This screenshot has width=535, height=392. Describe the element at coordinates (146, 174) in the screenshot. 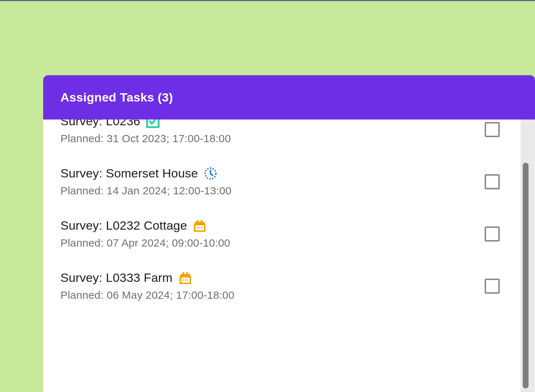

I see `task-title-line: Survey: Somerset House` at that location.